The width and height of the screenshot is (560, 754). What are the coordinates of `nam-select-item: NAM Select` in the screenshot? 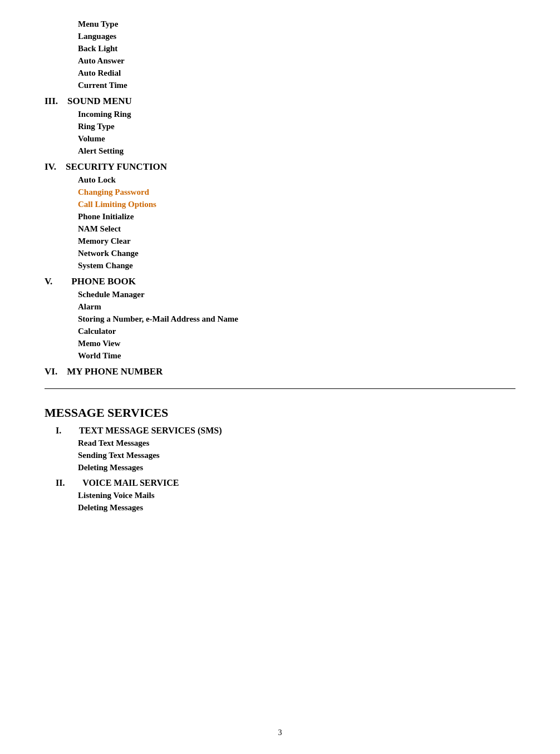 It's located at (280, 229).